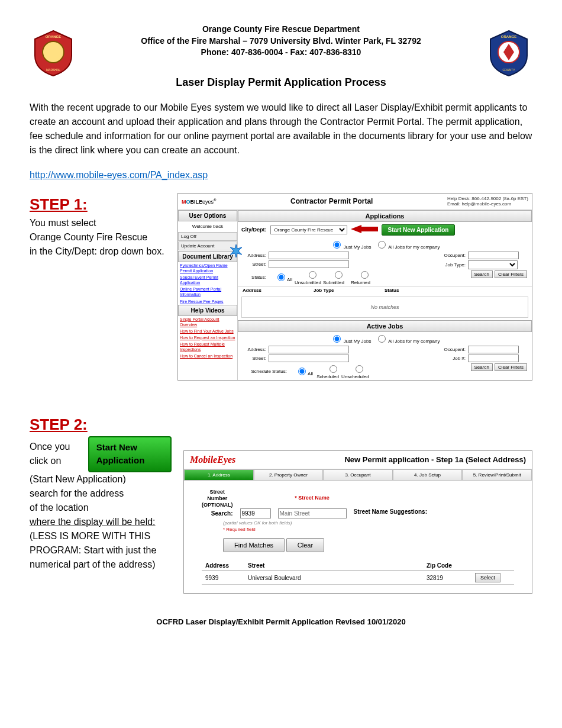  Describe the element at coordinates (331, 201) in the screenshot. I see `portal-title: Contractor Permit Portal` at that location.